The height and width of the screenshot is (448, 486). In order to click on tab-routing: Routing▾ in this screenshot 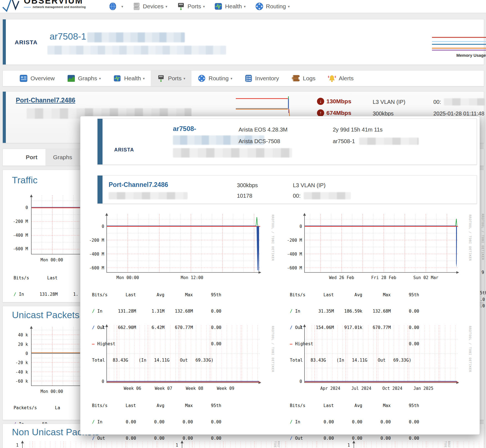, I will do `click(215, 78)`.